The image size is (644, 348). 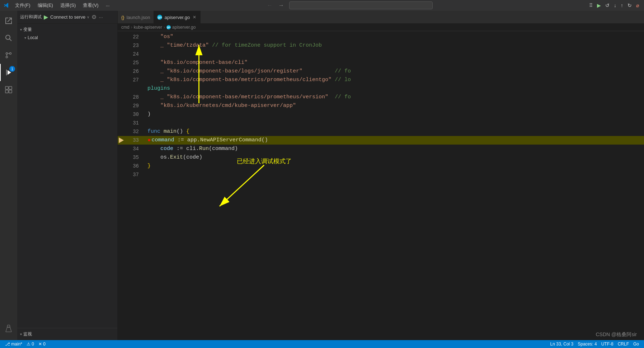 I want to click on variables-header: ▾ 变量, so click(x=67, y=29).